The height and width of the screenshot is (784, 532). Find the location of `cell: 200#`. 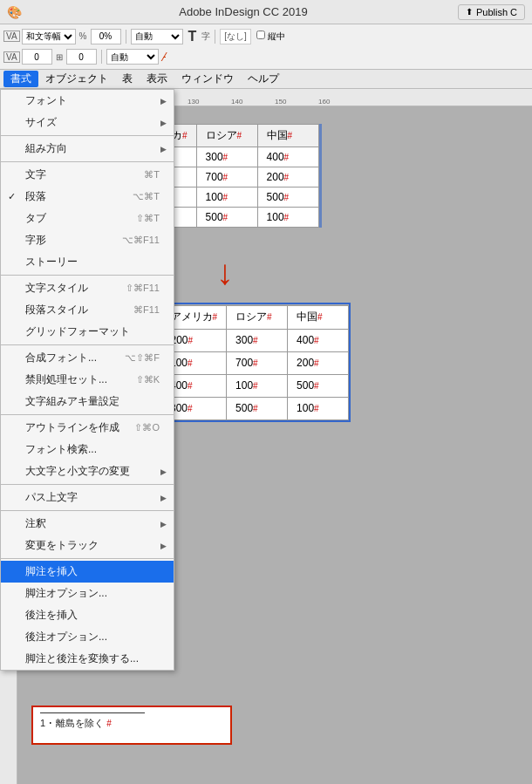

cell: 200# is located at coordinates (288, 178).